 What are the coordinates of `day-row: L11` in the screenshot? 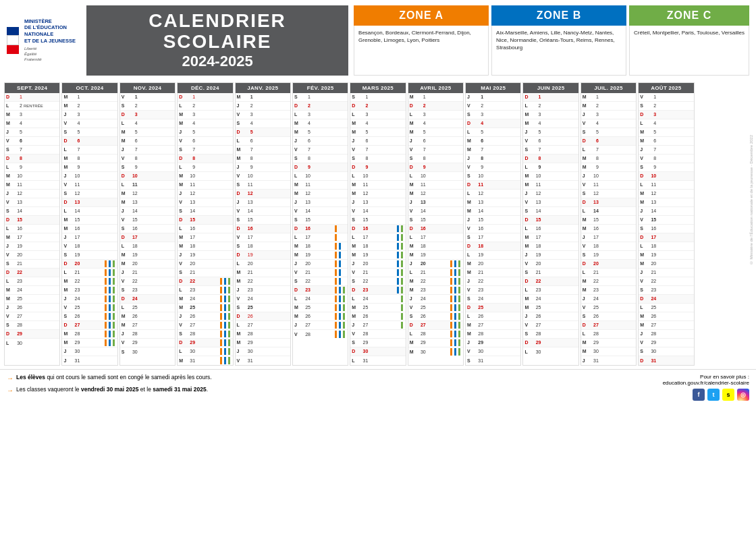 It's located at (147, 185).